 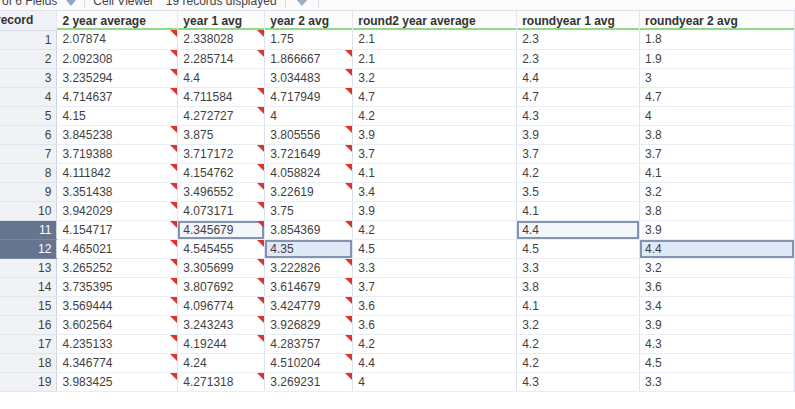 I want to click on data-cell: 3.805556, so click(x=309, y=134).